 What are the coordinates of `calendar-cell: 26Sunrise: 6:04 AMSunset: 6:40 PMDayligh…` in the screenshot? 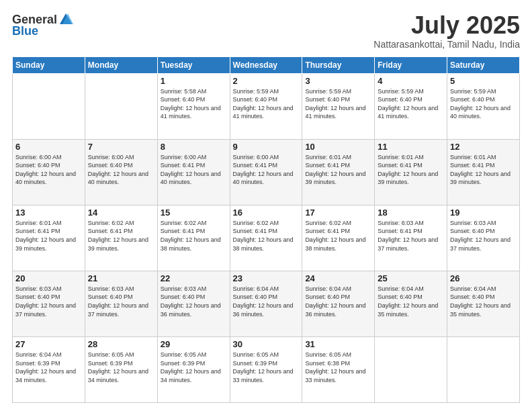 It's located at (484, 304).